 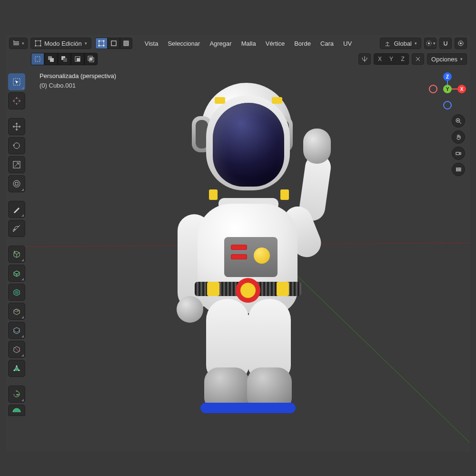 I want to click on tool-cursor, so click(x=17, y=101).